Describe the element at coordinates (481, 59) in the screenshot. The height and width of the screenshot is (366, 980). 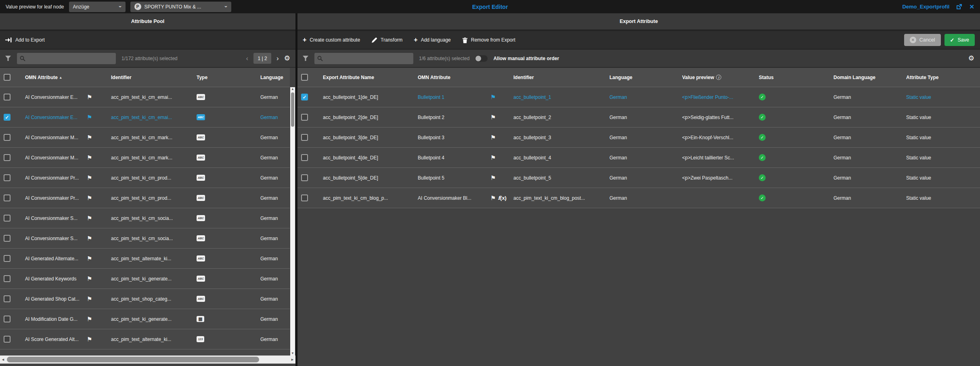
I see `manual-order-toggle` at that location.